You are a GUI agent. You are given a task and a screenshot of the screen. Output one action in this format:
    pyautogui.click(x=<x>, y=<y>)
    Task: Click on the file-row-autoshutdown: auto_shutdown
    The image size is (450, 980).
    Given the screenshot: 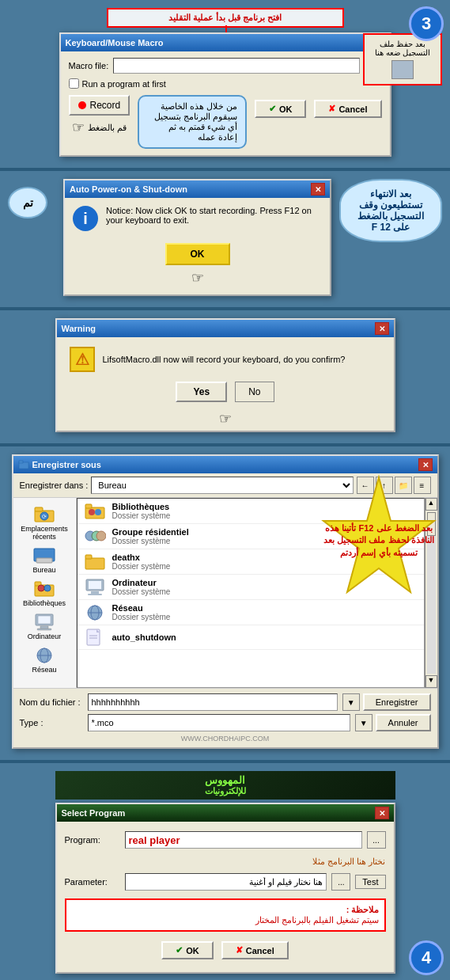 What is the action you would take?
    pyautogui.click(x=251, y=638)
    